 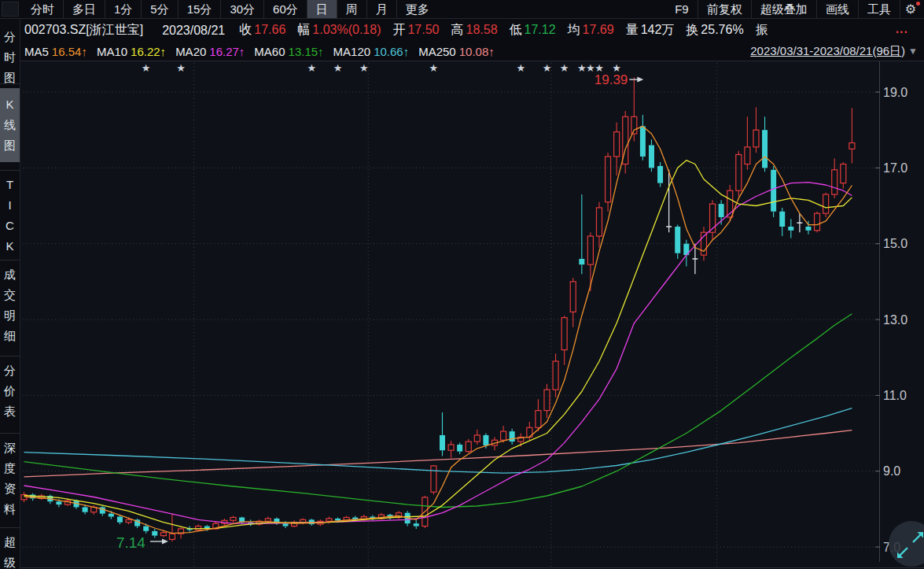 What do you see at coordinates (462, 9) in the screenshot?
I see `toolbar: 分时多日1分5分15分30分60分日周月更多 F9前复权超级叠加画线工具 ⚙` at bounding box center [462, 9].